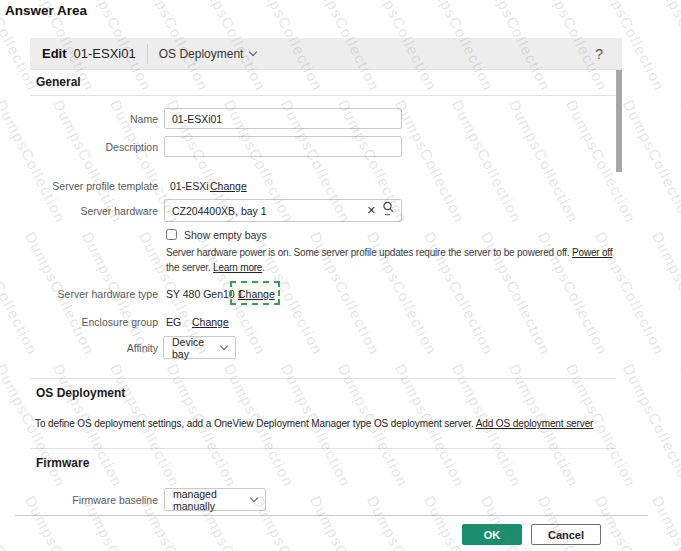 The image size is (681, 551). What do you see at coordinates (94, 147) in the screenshot?
I see `description-label: Description` at bounding box center [94, 147].